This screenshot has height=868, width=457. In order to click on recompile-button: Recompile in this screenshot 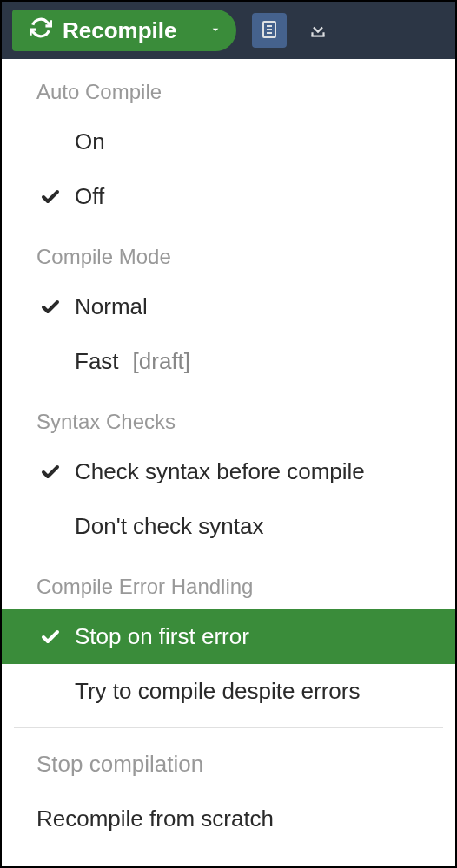, I will do `click(103, 30)`.